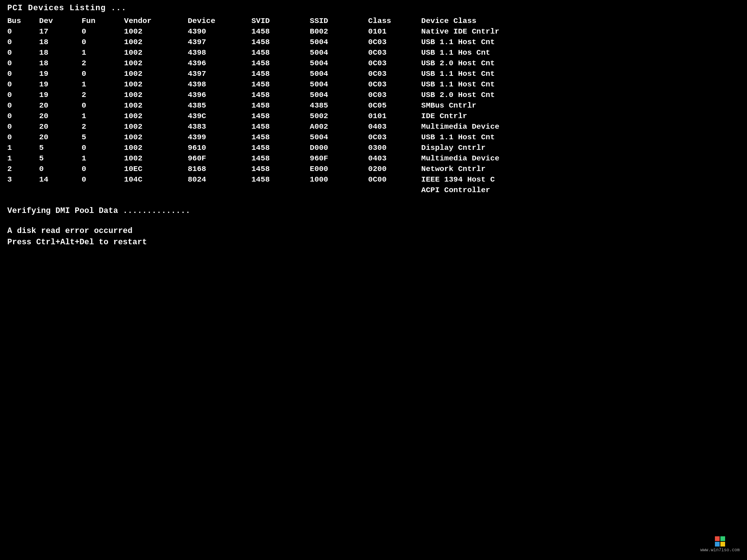 The height and width of the screenshot is (560, 747). Describe the element at coordinates (581, 148) in the screenshot. I see `cell-devclass: Display Cntrlr` at that location.